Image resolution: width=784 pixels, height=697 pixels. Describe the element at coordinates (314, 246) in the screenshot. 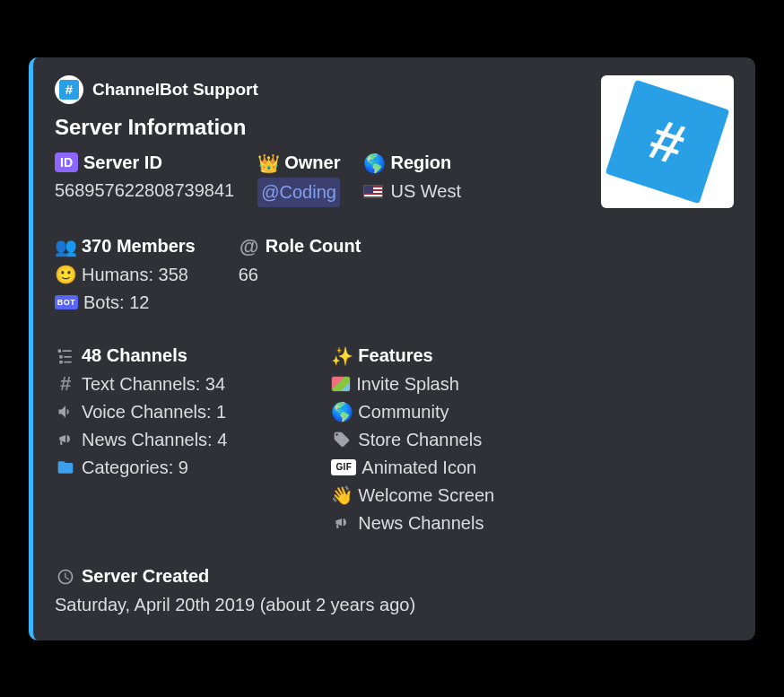

I see `role-count-label: Role Count` at that location.